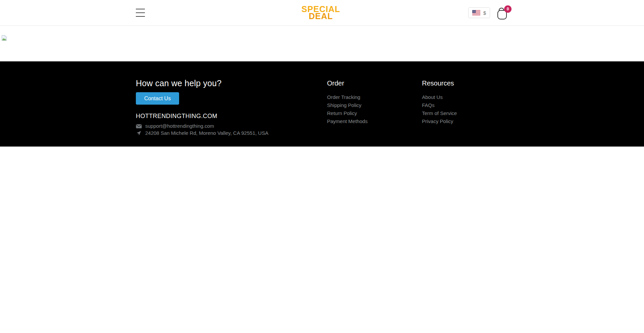 This screenshot has width=644, height=333. Describe the element at coordinates (231, 116) in the screenshot. I see `site-name: HOTTRENDINGTHING.COM` at that location.